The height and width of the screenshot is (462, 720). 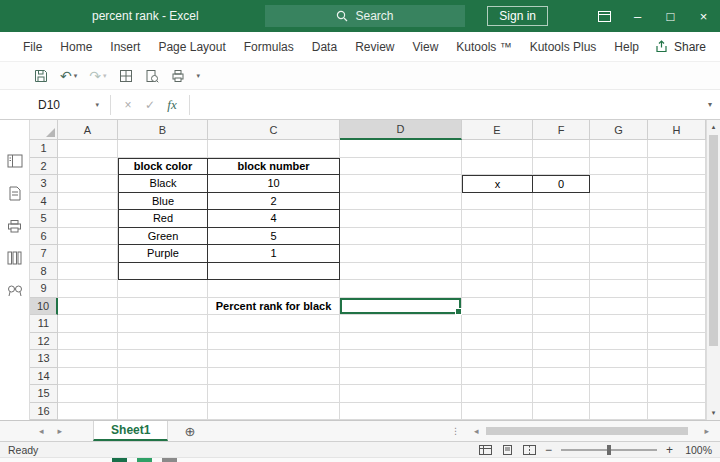 What do you see at coordinates (626, 46) in the screenshot?
I see `menu-tab-help: Help` at bounding box center [626, 46].